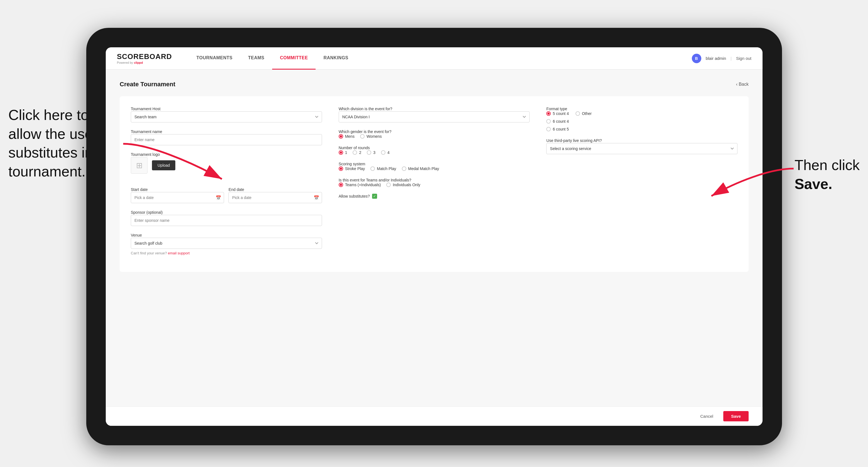  I want to click on gender-womens-radio, so click(363, 136).